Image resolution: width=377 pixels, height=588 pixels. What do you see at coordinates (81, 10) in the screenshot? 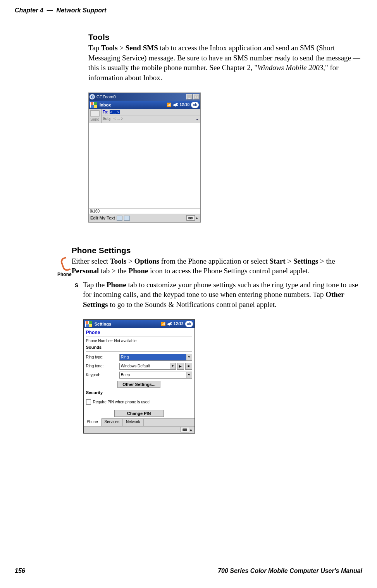
I see `chapter-title: Network Support` at bounding box center [81, 10].